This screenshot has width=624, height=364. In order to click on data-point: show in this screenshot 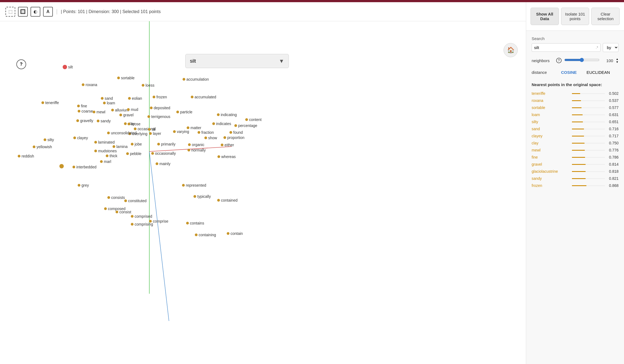, I will do `click(211, 138)`.